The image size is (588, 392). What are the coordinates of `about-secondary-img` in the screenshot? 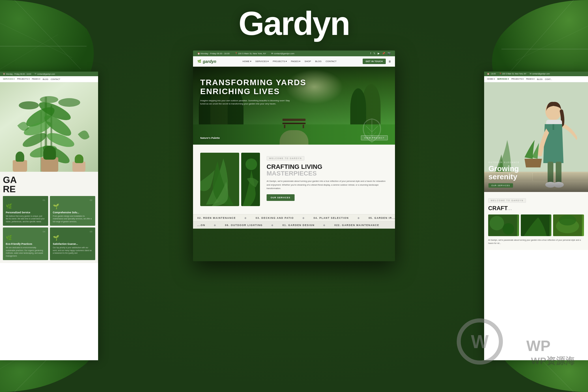 It's located at (250, 180).